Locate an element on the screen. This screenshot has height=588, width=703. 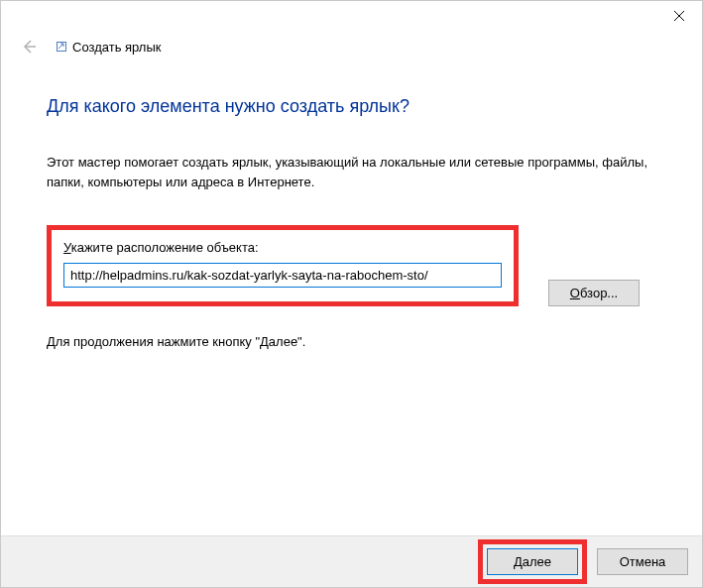
titlebar is located at coordinates (351, 17).